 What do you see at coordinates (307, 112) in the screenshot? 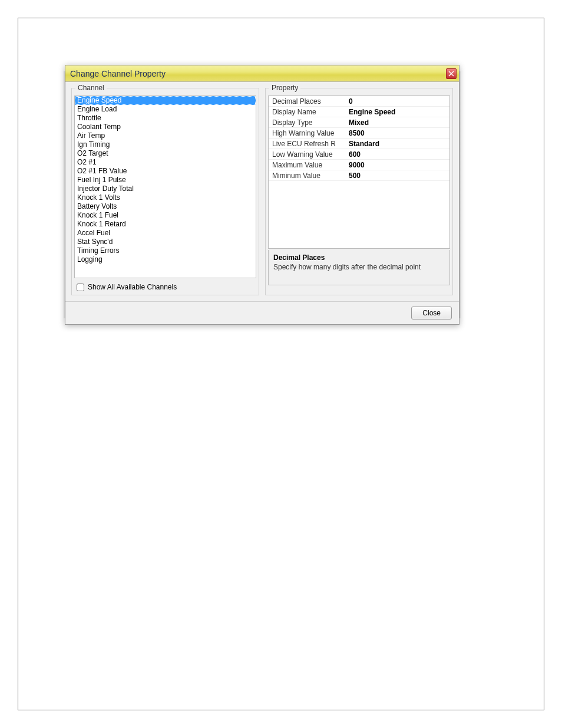
I see `property-label: Display Name` at bounding box center [307, 112].